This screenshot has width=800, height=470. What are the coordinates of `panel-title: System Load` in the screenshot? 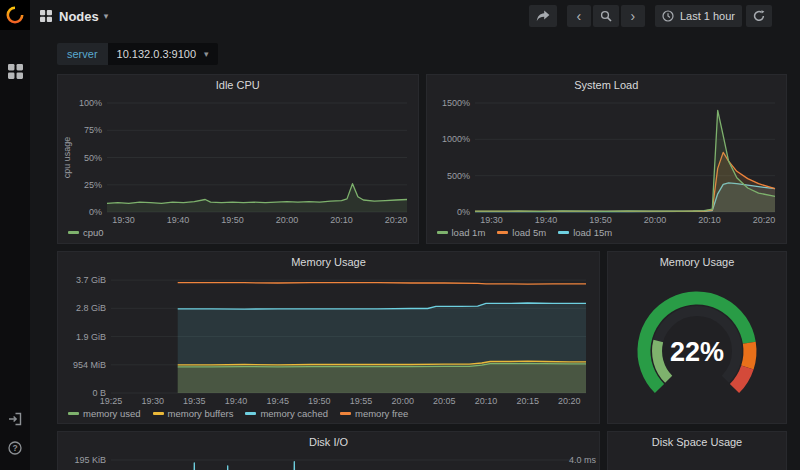 It's located at (607, 86).